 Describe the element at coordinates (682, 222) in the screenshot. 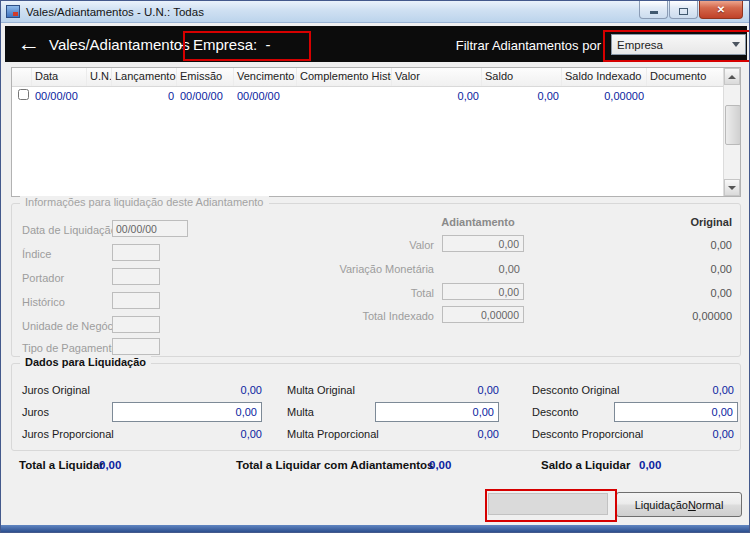

I see `column-header-original: Original` at that location.